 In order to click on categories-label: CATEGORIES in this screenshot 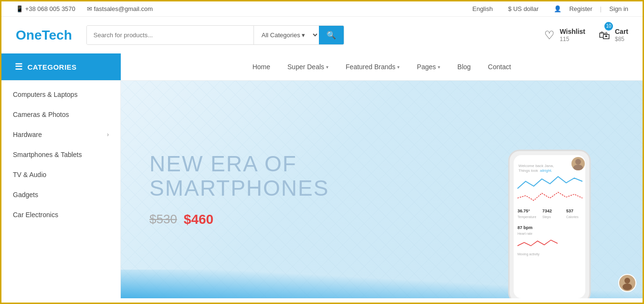, I will do `click(53, 67)`.